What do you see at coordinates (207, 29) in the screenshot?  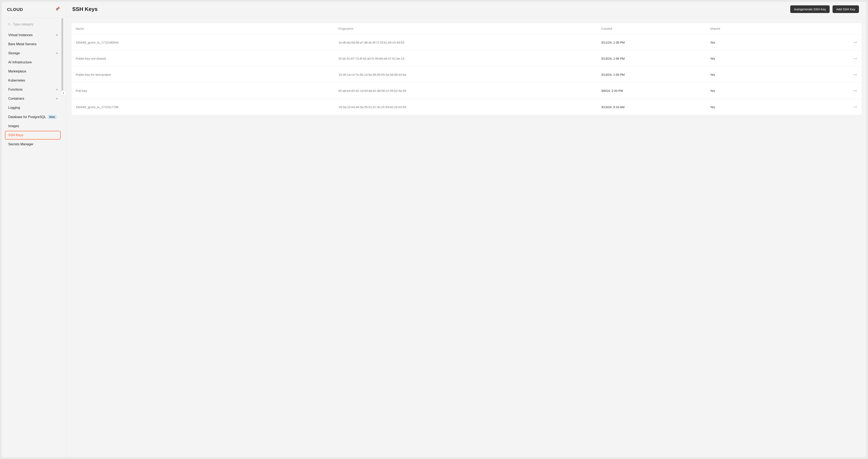 I see `col-header-name: Name` at bounding box center [207, 29].